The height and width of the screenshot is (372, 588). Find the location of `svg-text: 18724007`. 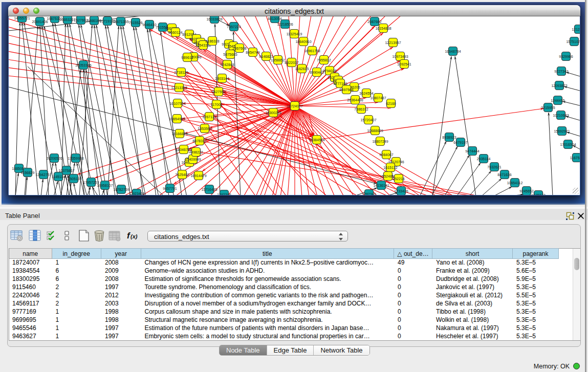

svg-text: 18724007 is located at coordinates (295, 106).